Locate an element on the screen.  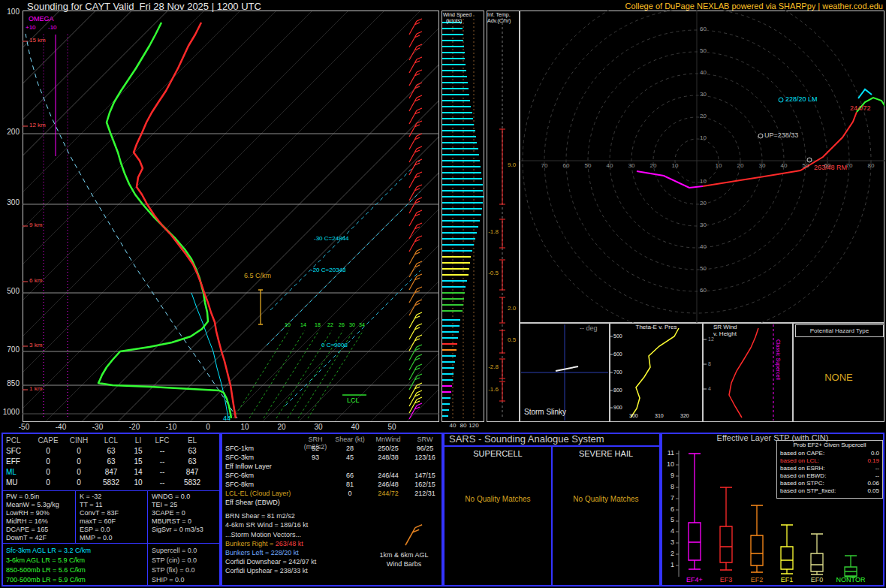
thetae-title: Theta-E v. Pres is located at coordinates (656, 327).